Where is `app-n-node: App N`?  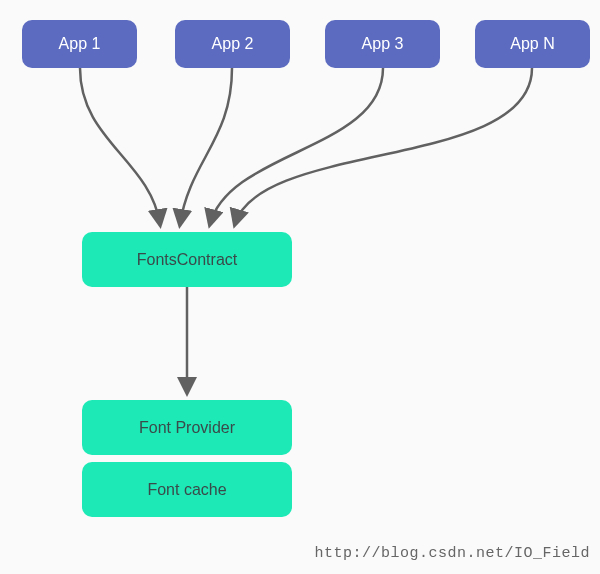
app-n-node: App N is located at coordinates (532, 44).